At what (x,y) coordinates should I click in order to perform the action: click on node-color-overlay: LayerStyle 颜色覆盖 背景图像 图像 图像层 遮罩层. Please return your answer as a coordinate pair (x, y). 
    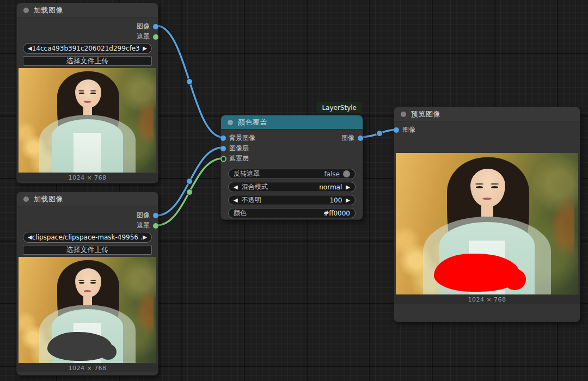
    Looking at the image, I should click on (292, 168).